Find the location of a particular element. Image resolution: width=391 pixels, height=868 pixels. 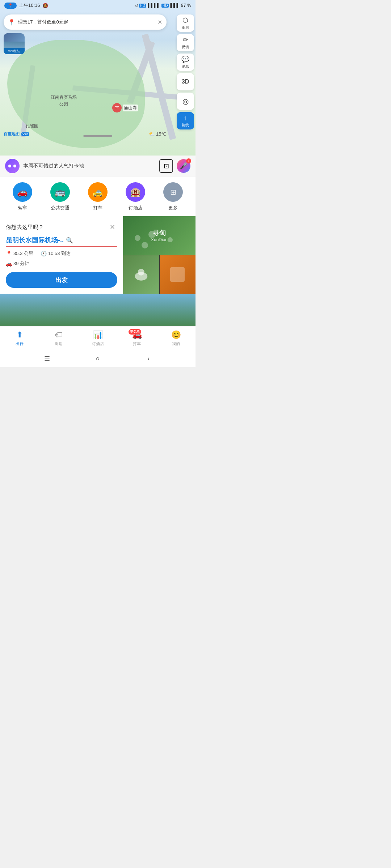

ai-search-text: 本周不可错过的人气打卡地 is located at coordinates (89, 166).